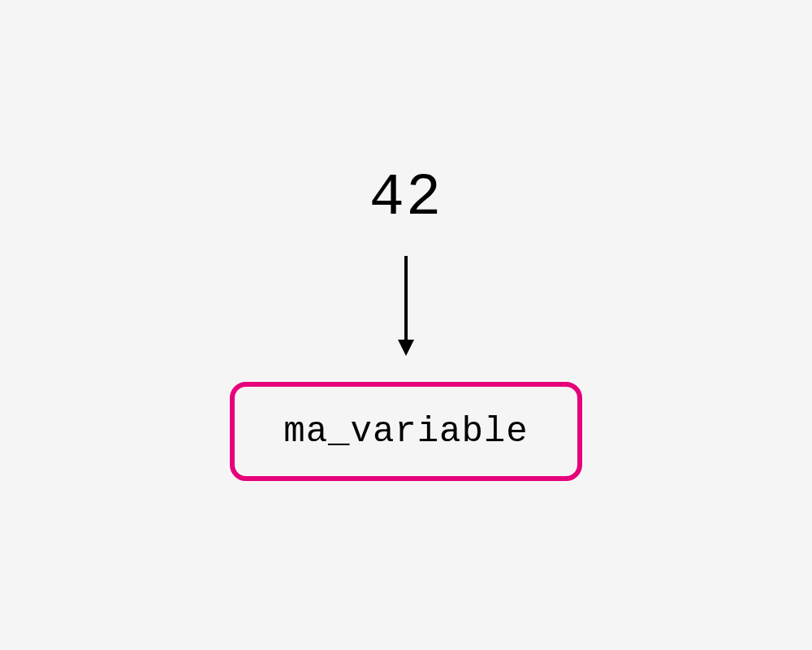 This screenshot has height=650, width=812. Describe the element at coordinates (406, 431) in the screenshot. I see `variable-name-label: ma_variable` at that location.